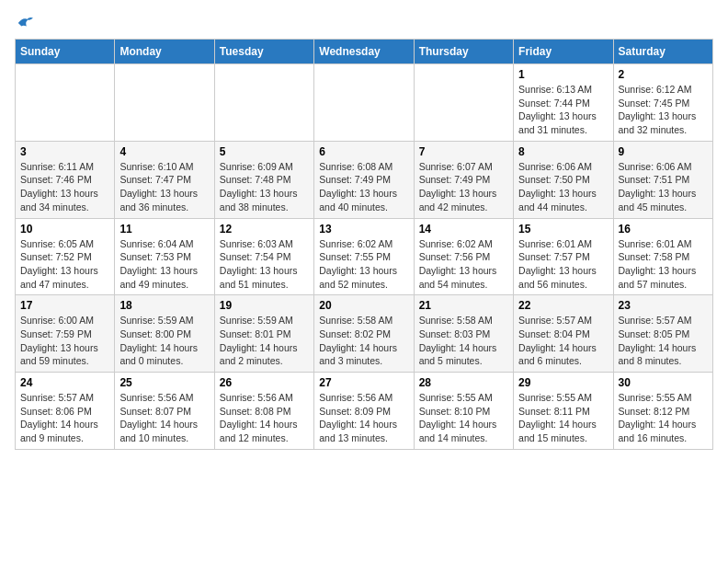  What do you see at coordinates (65, 257) in the screenshot?
I see `calendar-cell: 10Sunrise: 6:05 AMSunset: 7:52 PMDayligh…` at bounding box center [65, 257].